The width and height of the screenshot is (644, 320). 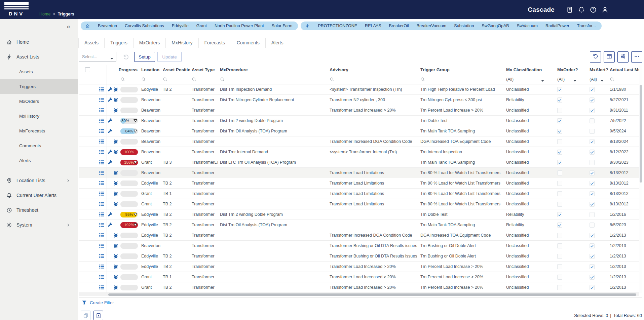 I want to click on table-row: GrantTB 1TransformerTransformer Load Lim…, so click(x=359, y=194).